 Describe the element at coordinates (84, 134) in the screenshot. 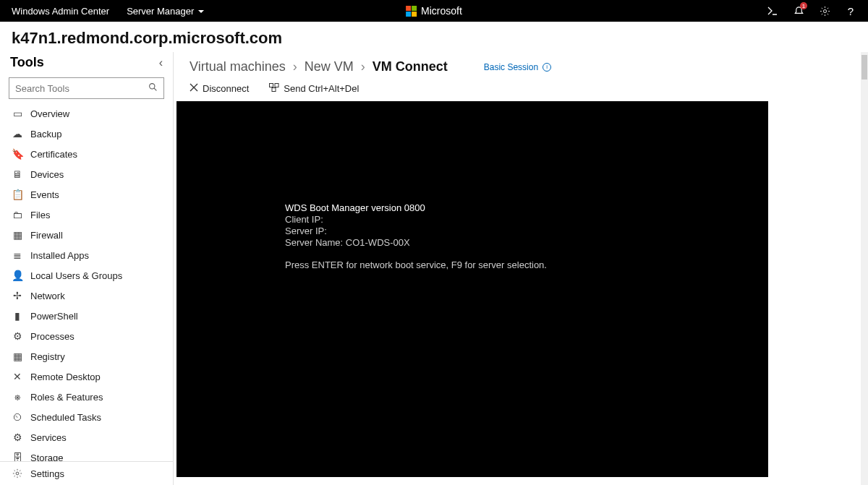

I see `sidebar-item-backup: ☁Backup` at that location.